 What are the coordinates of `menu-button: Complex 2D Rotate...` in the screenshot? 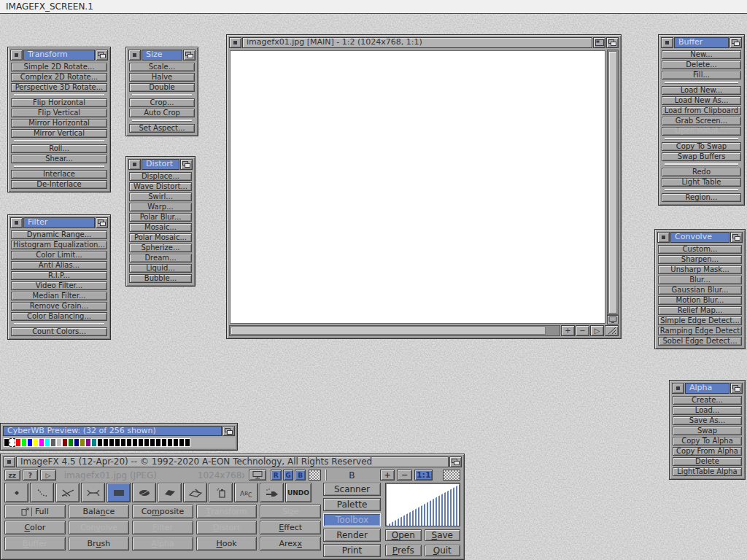 It's located at (59, 77).